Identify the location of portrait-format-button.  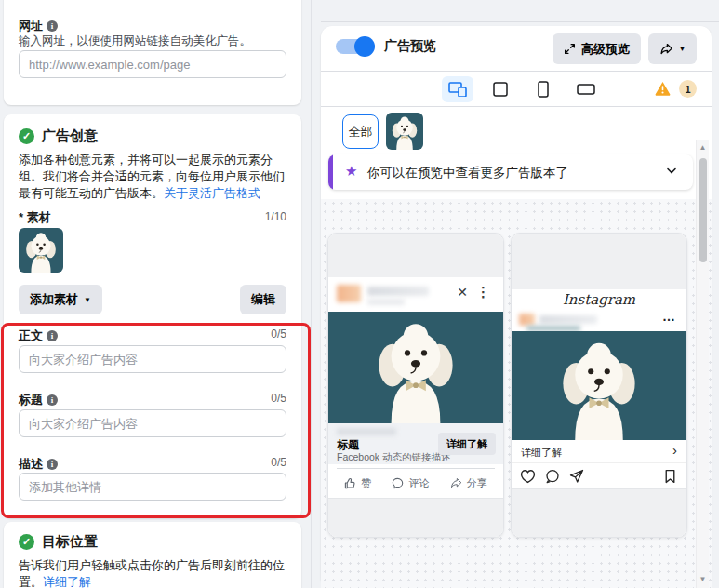
(543, 89).